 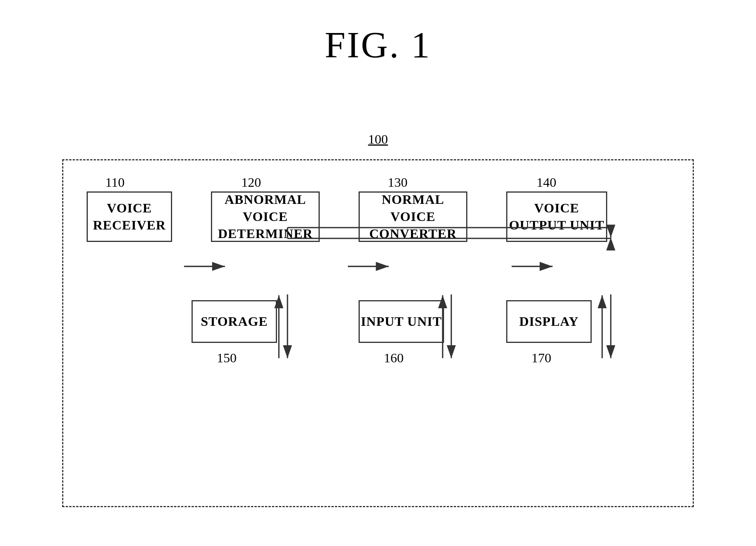 What do you see at coordinates (265, 217) in the screenshot?
I see `box-120-label: ABNORMAL VOICE DETERMINER` at bounding box center [265, 217].